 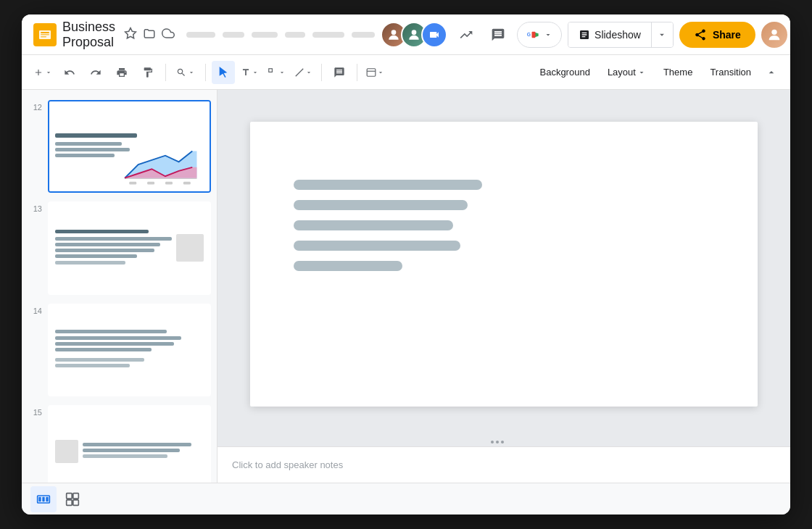 I want to click on layout-label: Layout, so click(x=622, y=72).